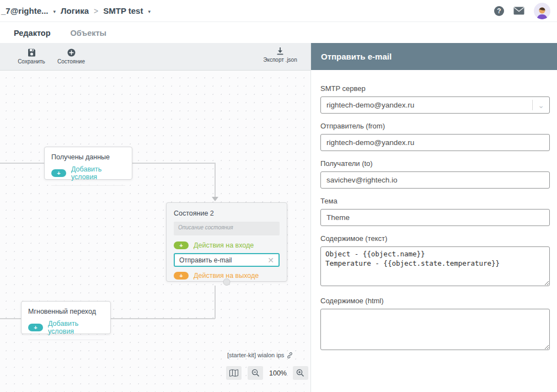  Describe the element at coordinates (435, 180) in the screenshot. I see `to-field` at that location.